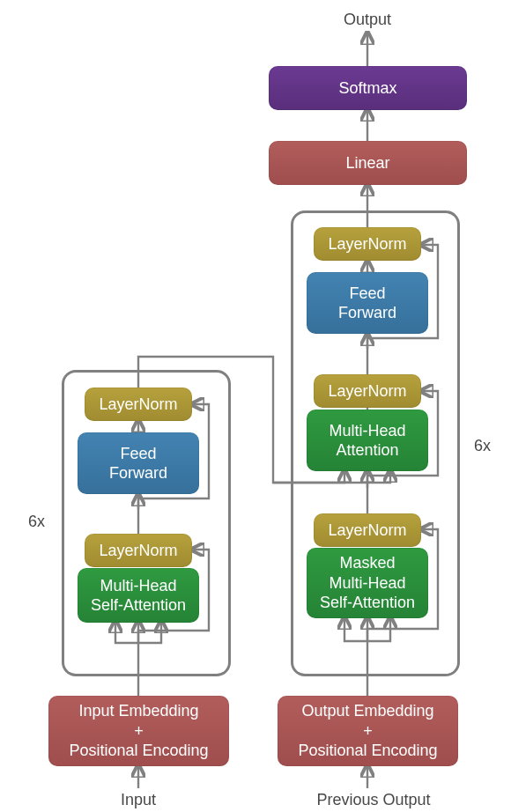  I want to click on output-label: Output, so click(367, 19).